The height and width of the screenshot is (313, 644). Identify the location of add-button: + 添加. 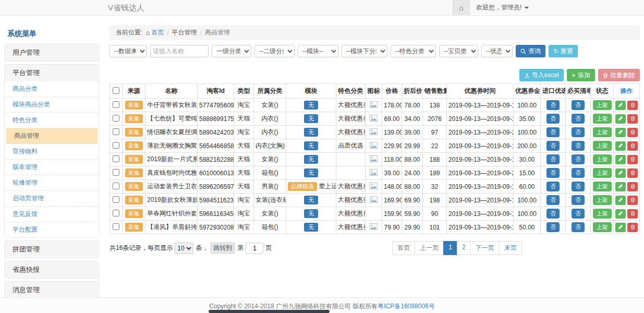
(581, 75).